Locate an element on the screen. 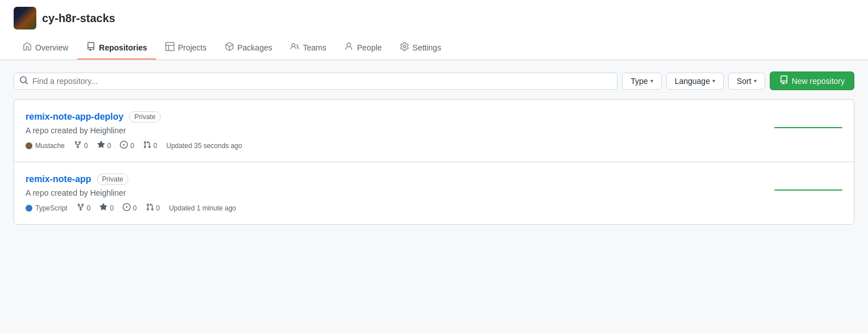  tab-packages: Packages is located at coordinates (249, 48).